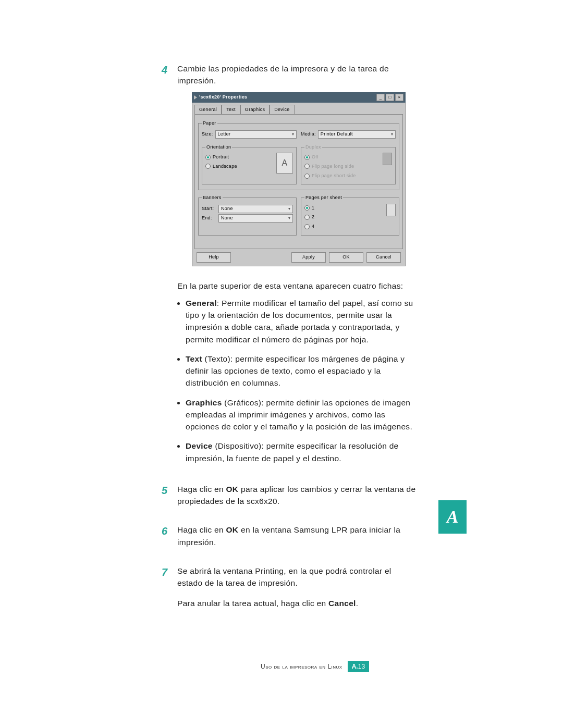 Image resolution: width=563 pixels, height=728 pixels. I want to click on dialog-title: 'scx6x20' Properties, so click(287, 97).